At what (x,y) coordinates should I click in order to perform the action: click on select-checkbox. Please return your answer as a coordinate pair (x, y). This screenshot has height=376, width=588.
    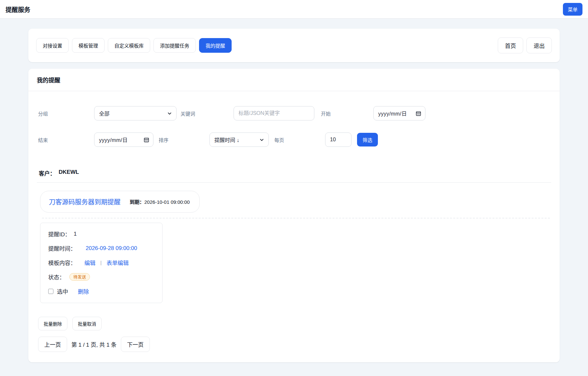
    Looking at the image, I should click on (51, 291).